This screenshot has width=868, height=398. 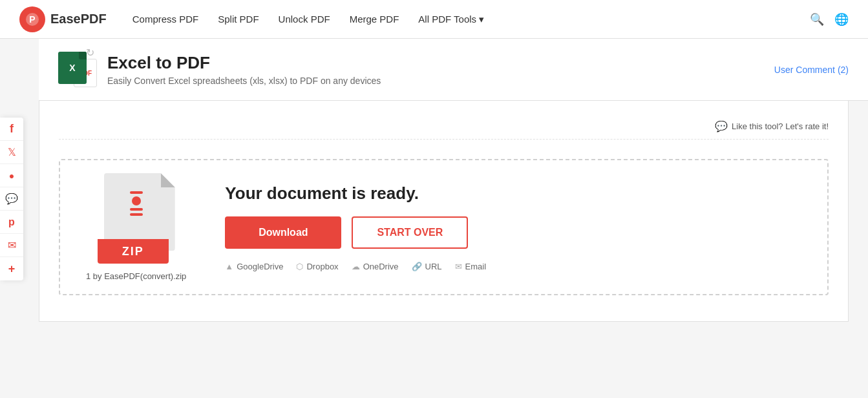 I want to click on pinterest-icon: p, so click(x=12, y=222).